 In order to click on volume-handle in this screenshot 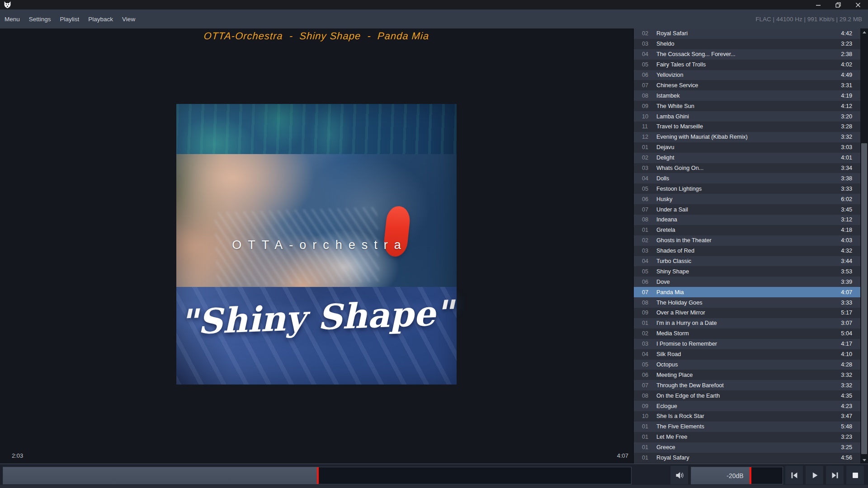, I will do `click(750, 475)`.